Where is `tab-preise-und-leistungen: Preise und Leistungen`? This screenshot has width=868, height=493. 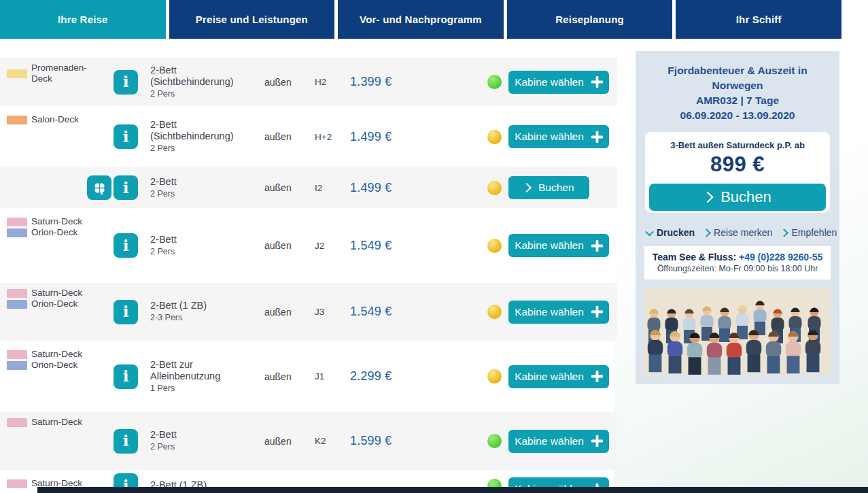
tab-preise-und-leistungen: Preise und Leistungen is located at coordinates (252, 19).